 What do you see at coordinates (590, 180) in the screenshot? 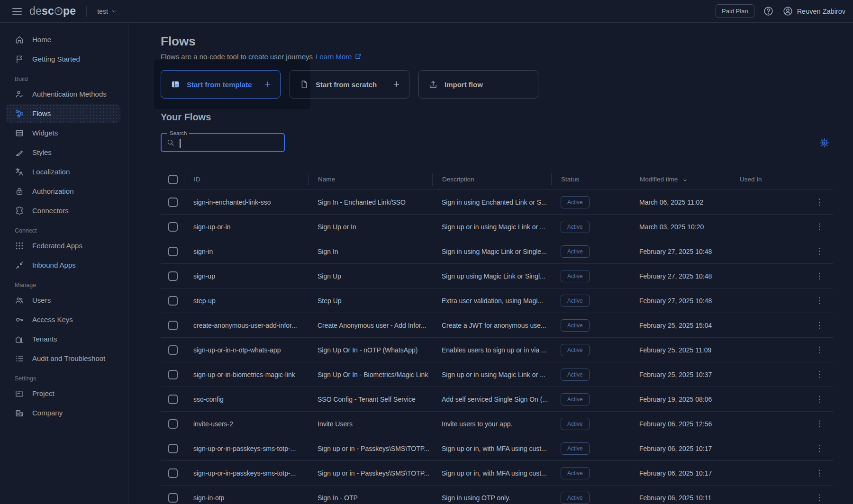
I see `column-header-status: Status` at bounding box center [590, 180].